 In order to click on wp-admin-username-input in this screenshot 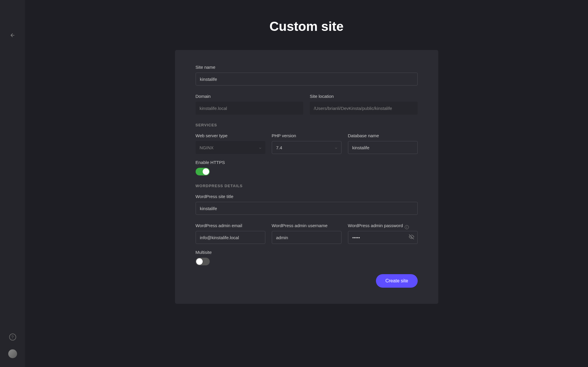, I will do `click(307, 237)`.